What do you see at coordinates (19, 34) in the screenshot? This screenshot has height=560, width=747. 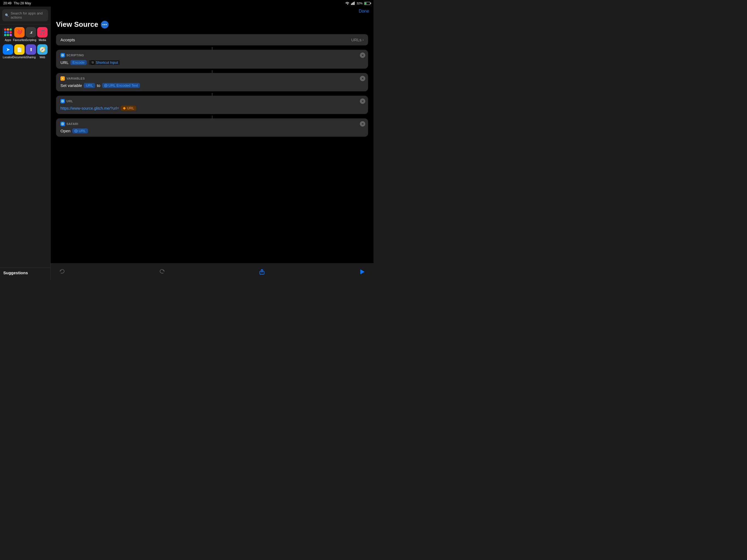 I see `sidebar-item-favourites: ❤️ Favourites` at bounding box center [19, 34].